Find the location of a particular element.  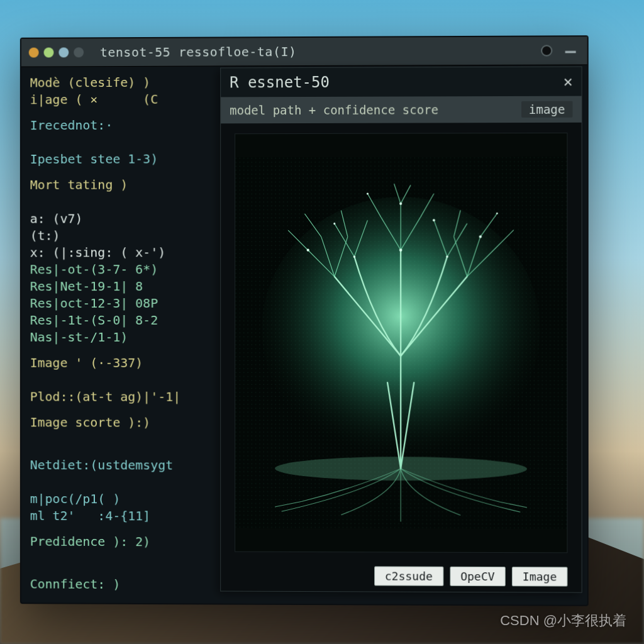

title-dot-icon is located at coordinates (547, 50).